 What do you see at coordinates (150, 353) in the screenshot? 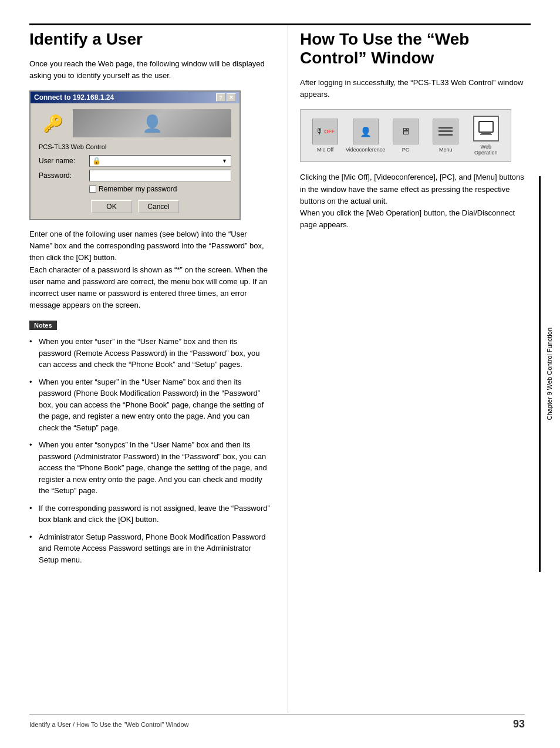
I see `list-item: When you enter “user” in the “User Name”…` at bounding box center [150, 353].